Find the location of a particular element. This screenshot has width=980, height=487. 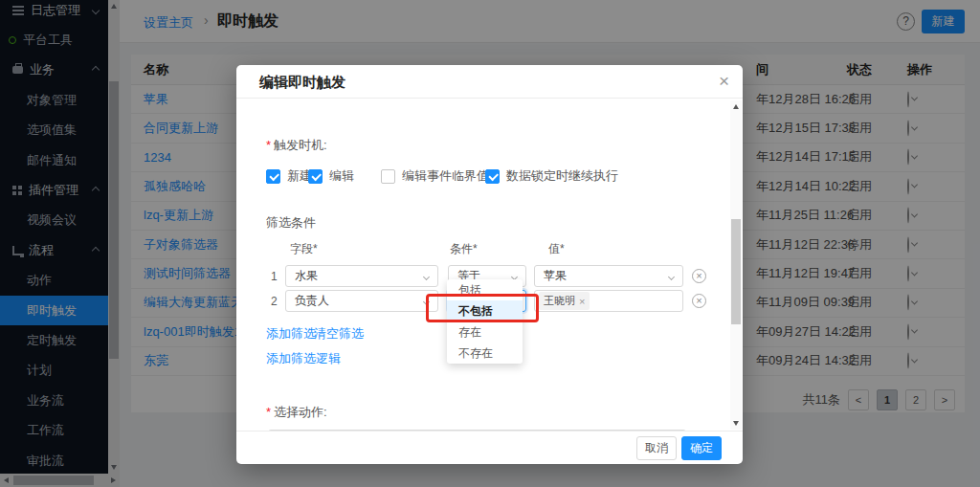

filter-field-select-2: 负责人 is located at coordinates (362, 300).